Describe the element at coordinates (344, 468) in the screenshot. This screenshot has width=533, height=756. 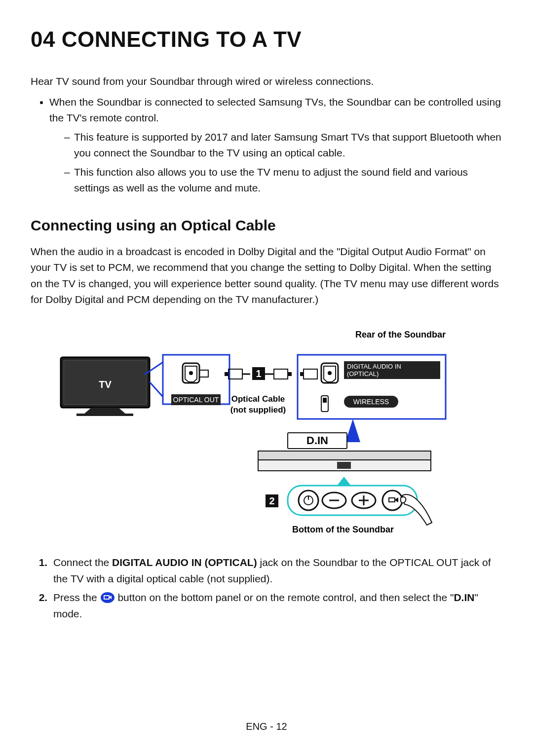
I see `soundbar-body` at that location.